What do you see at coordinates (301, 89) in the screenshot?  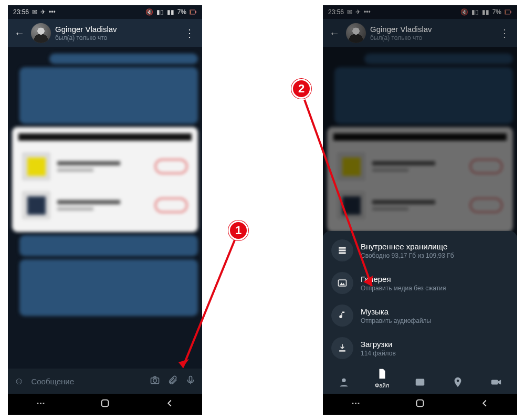 I see `annotation-callout-2: 2` at bounding box center [301, 89].